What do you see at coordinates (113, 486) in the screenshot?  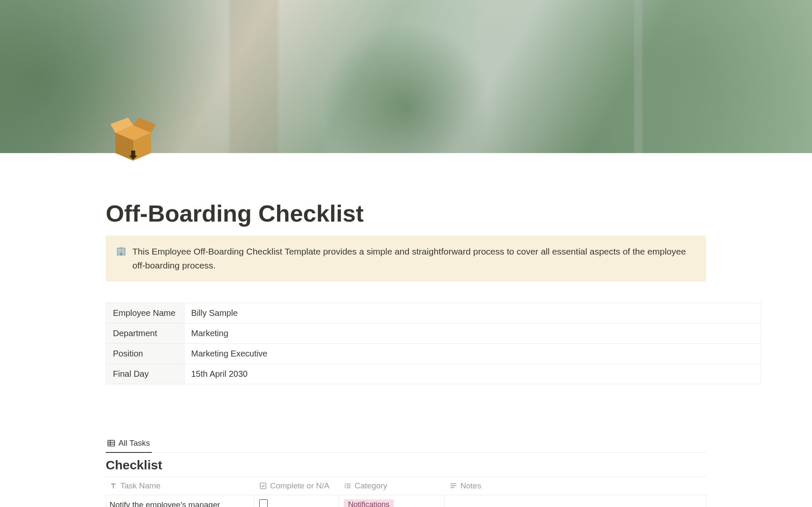 I see `text-icon` at bounding box center [113, 486].